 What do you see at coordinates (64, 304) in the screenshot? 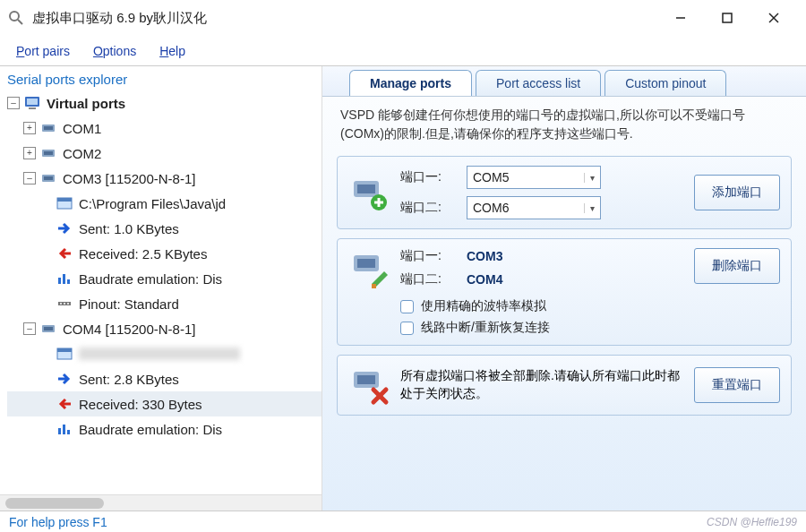
I see `pinout-icon` at bounding box center [64, 304].